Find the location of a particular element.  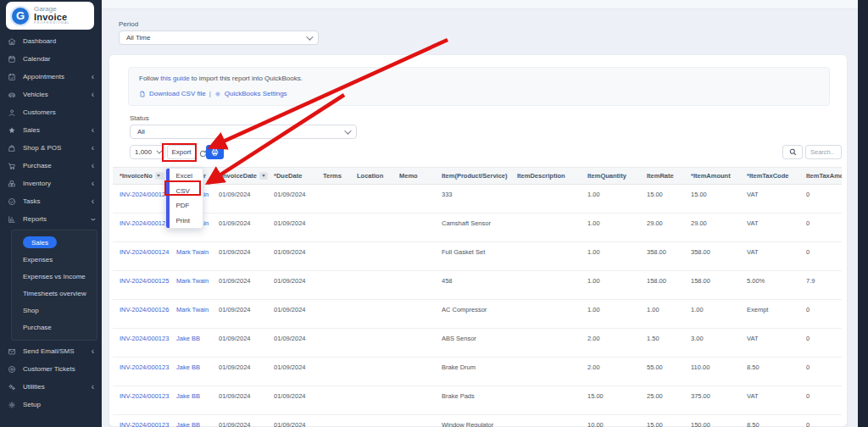

sidebar-item-shop-pos: Shop & POS‹ is located at coordinates (51, 147).